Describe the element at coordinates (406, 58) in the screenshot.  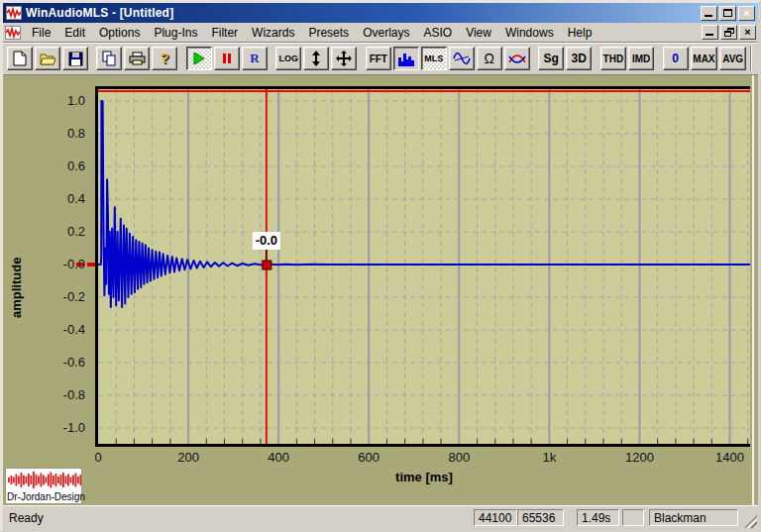
I see `spectrum-bars-button` at that location.